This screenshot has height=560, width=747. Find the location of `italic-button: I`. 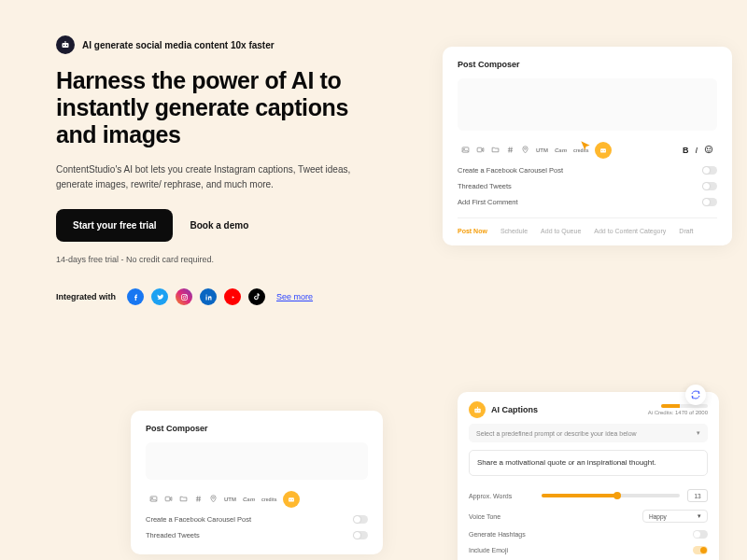

italic-button: I is located at coordinates (697, 150).